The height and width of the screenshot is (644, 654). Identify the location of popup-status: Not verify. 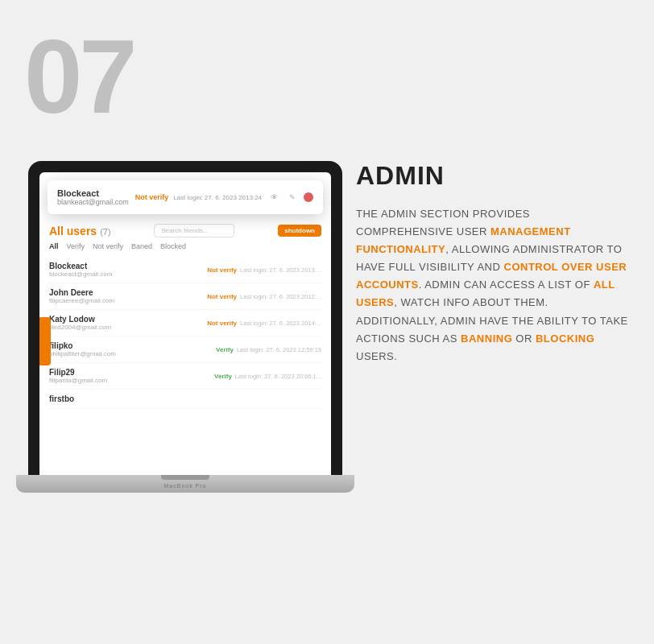
(152, 197).